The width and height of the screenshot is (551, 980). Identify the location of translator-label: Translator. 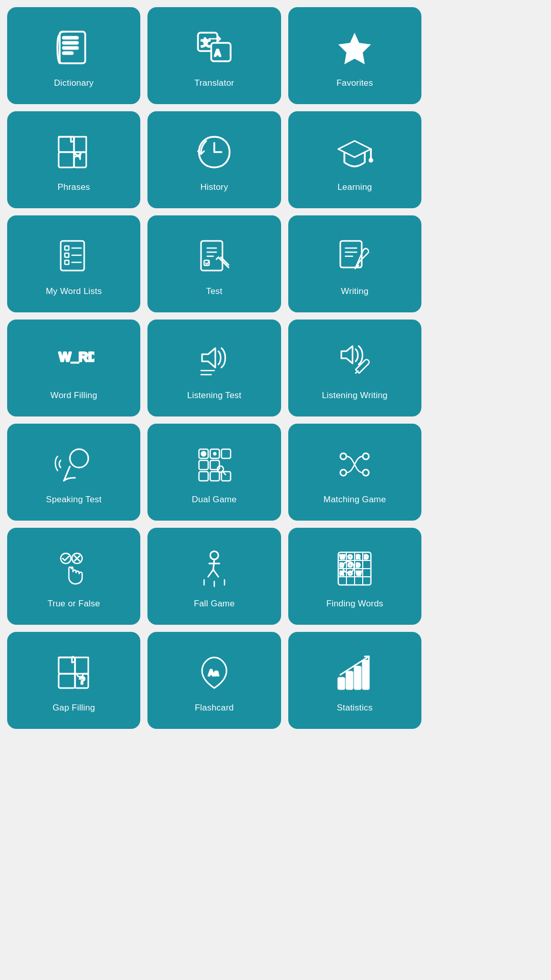
(214, 83).